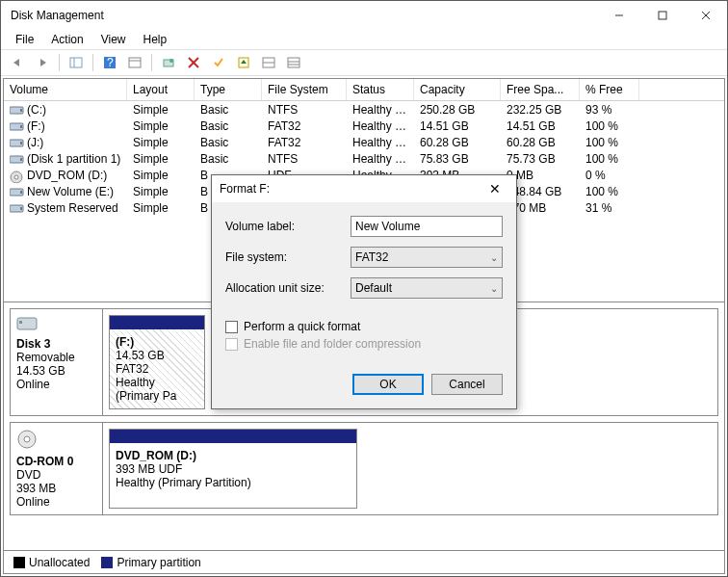 The width and height of the screenshot is (728, 577). Describe the element at coordinates (540, 159) in the screenshot. I see `table-cell: 75.73 GB` at that location.